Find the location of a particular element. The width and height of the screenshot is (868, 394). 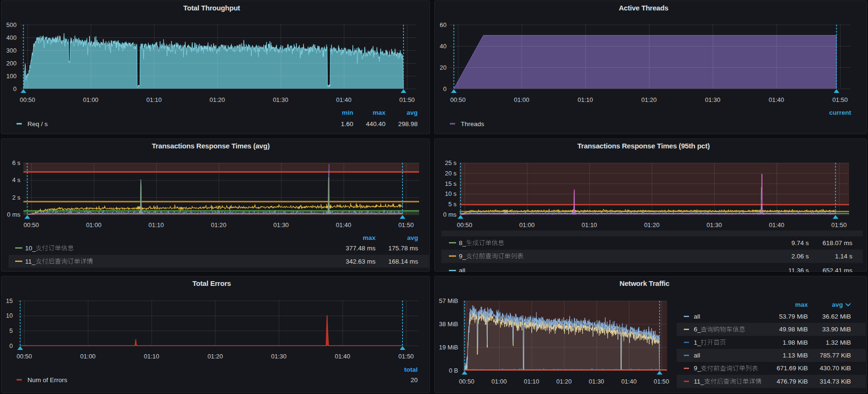

svg-text: 314.73 KiB is located at coordinates (835, 381).